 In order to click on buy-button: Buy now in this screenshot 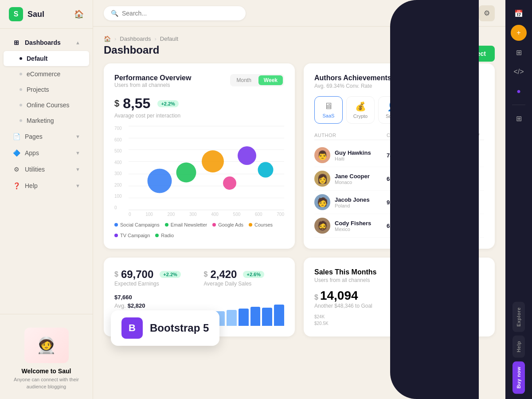, I will do `click(519, 378)`.